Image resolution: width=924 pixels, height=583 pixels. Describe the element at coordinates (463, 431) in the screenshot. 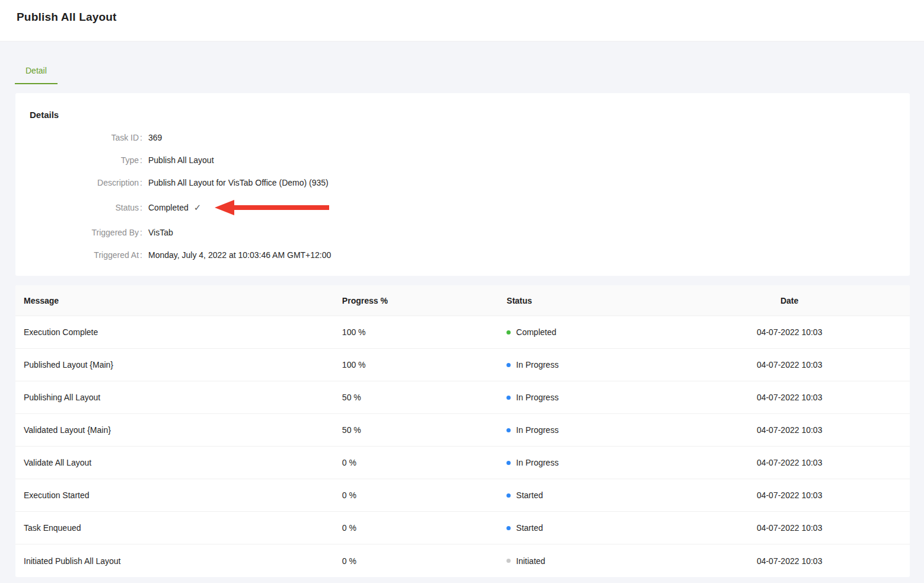

I see `table-row: Validated Layout {Main} 50 % In Progress…` at that location.